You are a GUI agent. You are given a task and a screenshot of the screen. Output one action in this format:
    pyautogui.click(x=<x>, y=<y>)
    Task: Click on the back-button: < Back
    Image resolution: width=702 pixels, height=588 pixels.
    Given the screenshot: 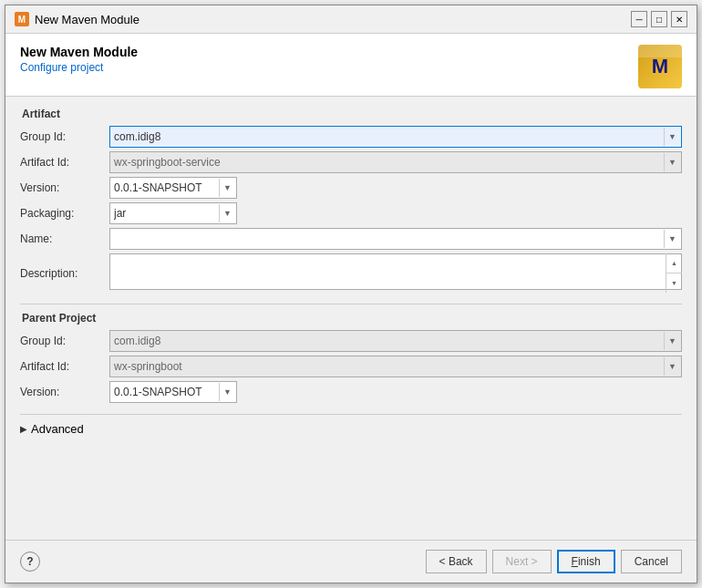 What is the action you would take?
    pyautogui.click(x=456, y=562)
    